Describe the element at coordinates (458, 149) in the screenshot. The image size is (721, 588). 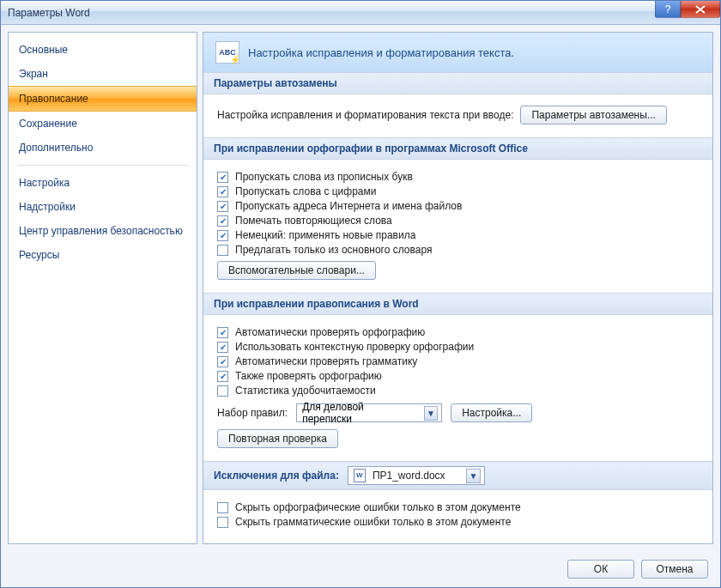
I see `group-office-spell-header: При исправлении орфографии в программах …` at that location.